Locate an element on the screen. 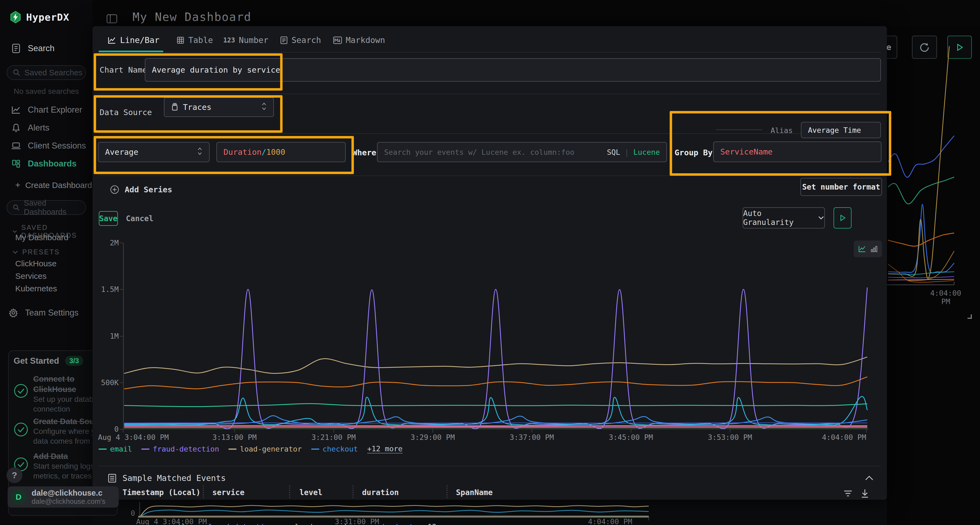 The height and width of the screenshot is (525, 980). legend-more-button: +12 more is located at coordinates (385, 449).